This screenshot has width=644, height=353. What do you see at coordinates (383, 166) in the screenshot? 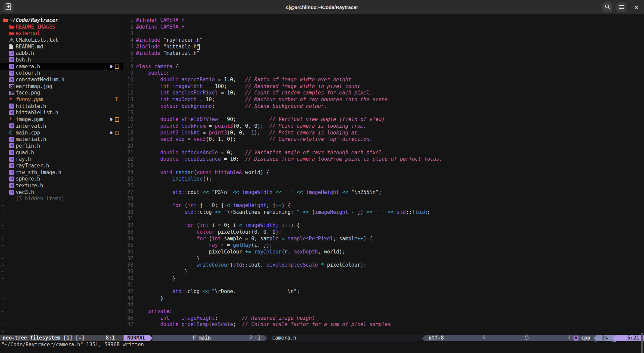
I see `code-line-23: 23` at bounding box center [383, 166].